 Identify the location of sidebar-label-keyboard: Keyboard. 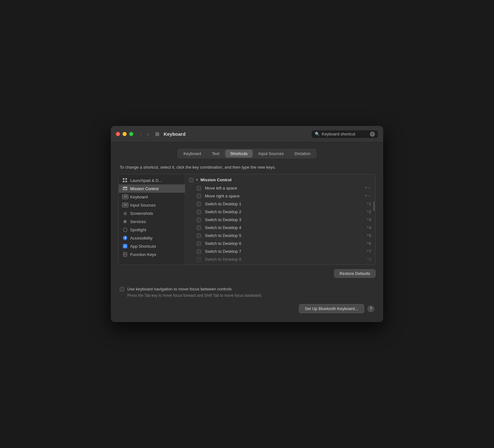
(139, 197).